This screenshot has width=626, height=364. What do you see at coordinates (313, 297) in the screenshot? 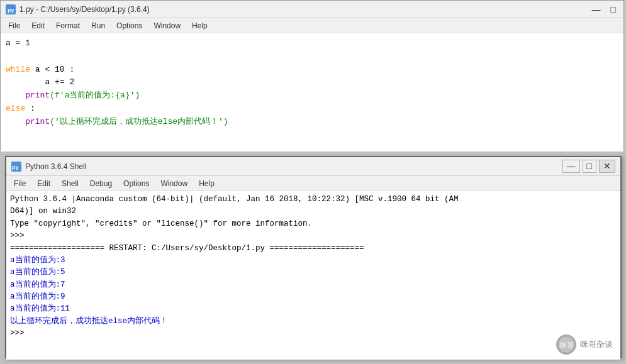
I see `shell-line-val4: a当前的值为:9` at bounding box center [313, 297].